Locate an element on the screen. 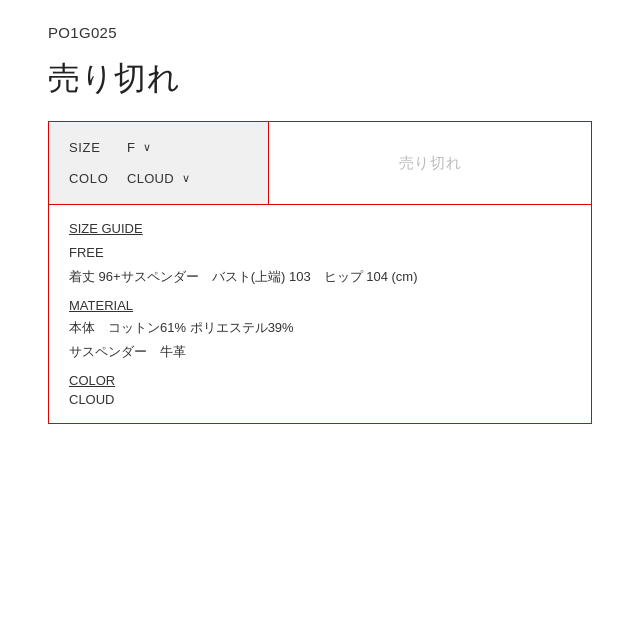 Image resolution: width=640 pixels, height=640 pixels. sold-out-title: 売り切れ is located at coordinates (320, 85).